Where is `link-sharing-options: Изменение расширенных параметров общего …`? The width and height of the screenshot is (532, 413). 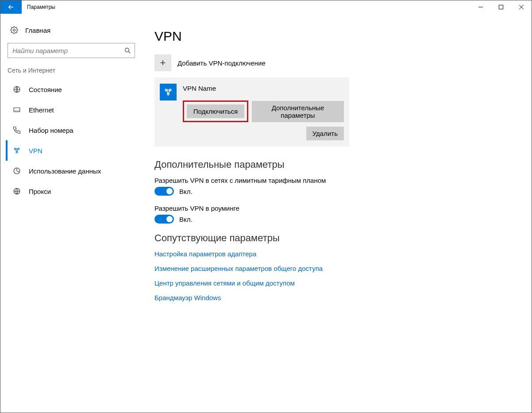 link-sharing-options: Изменение расширенных параметров общего … is located at coordinates (337, 268).